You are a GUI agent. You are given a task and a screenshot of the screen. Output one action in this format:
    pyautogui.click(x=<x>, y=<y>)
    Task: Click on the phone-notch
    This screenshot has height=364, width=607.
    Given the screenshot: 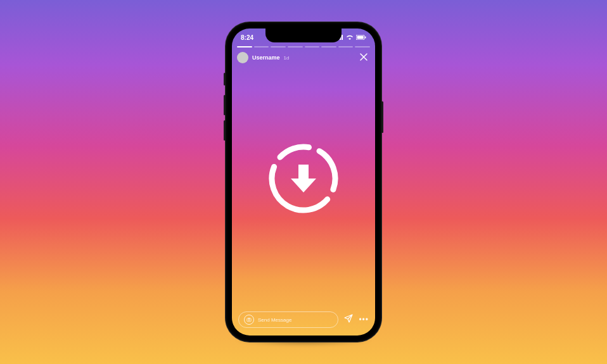 What is the action you would take?
    pyautogui.click(x=304, y=35)
    